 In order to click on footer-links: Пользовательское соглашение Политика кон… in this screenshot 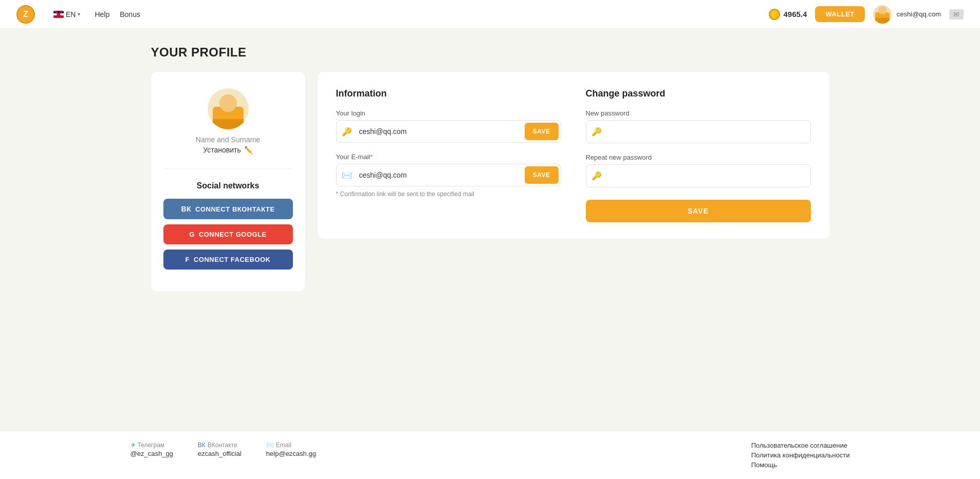, I will do `click(801, 455)`.